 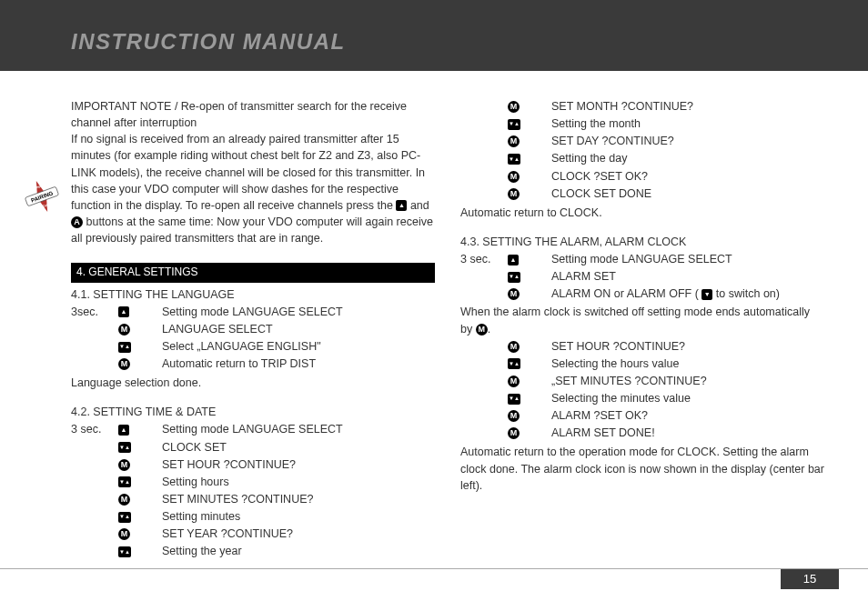 I want to click on table-row: Setting minutes, so click(x=209, y=516).